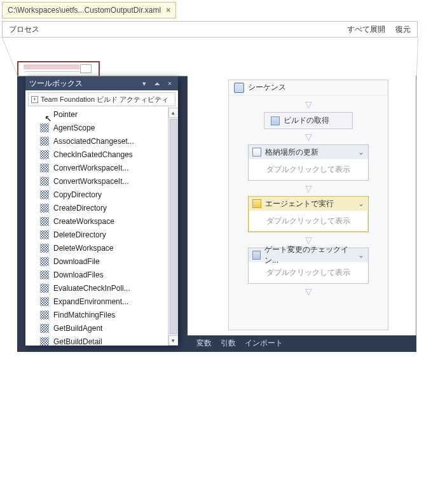 This screenshot has width=445, height=504. What do you see at coordinates (308, 266) in the screenshot?
I see `activity-gate-checkin: ゲート変更のチェックイン... ⌄ ダブルクリックして表示` at bounding box center [308, 266].